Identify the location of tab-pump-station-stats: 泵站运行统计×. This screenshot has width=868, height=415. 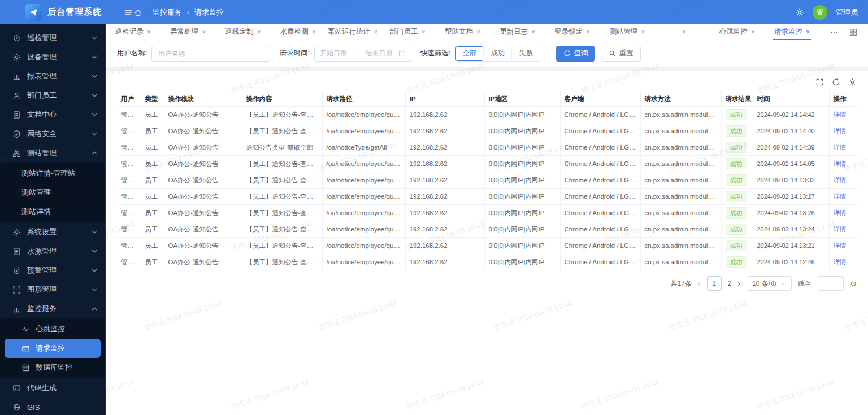
(353, 32).